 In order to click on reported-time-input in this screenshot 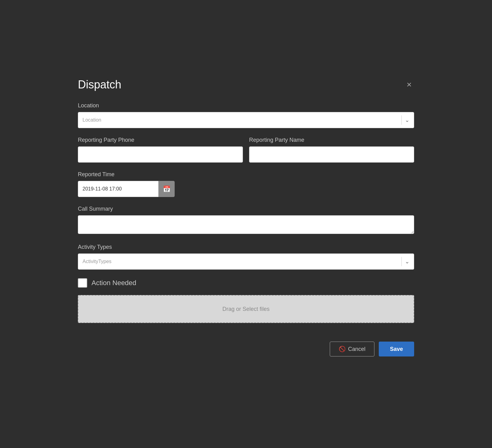, I will do `click(118, 189)`.